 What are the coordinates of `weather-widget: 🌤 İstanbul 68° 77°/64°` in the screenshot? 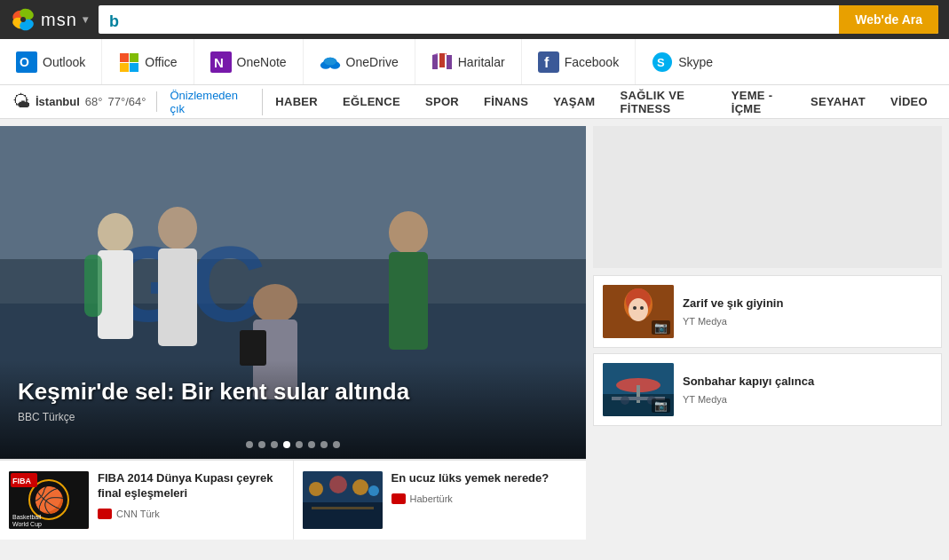 It's located at (83, 101).